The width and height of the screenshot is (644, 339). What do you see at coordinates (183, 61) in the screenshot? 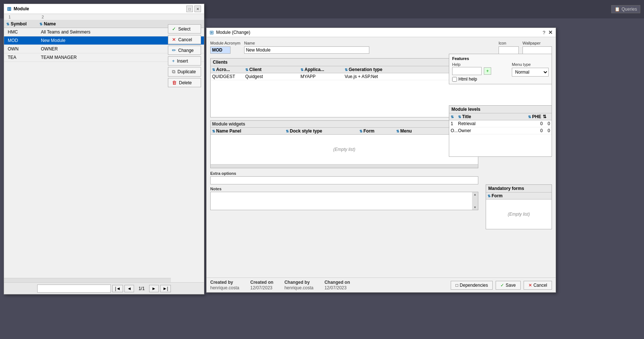
I see `insert-label: Insert` at bounding box center [183, 61].